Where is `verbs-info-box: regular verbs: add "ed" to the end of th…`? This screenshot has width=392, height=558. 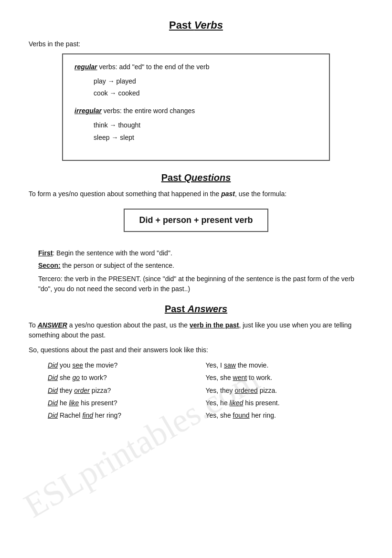
verbs-info-box: regular verbs: add "ed" to the end of th… is located at coordinates (196, 107).